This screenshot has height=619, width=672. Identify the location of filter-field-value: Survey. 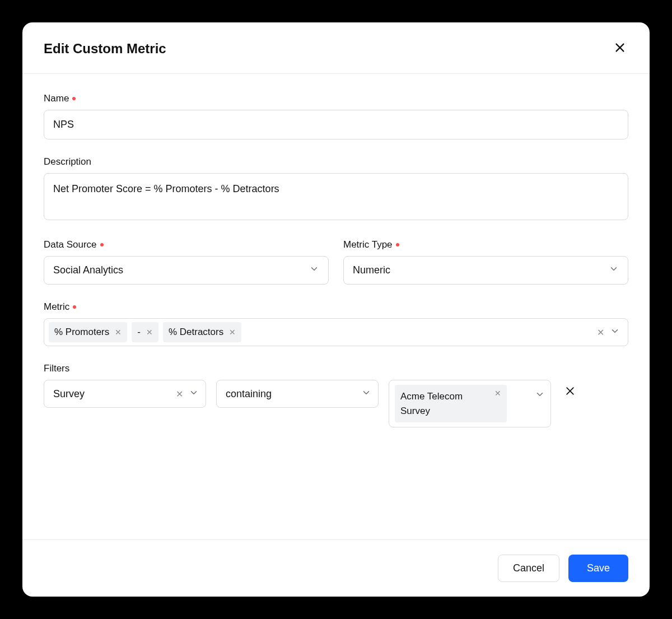
(69, 394).